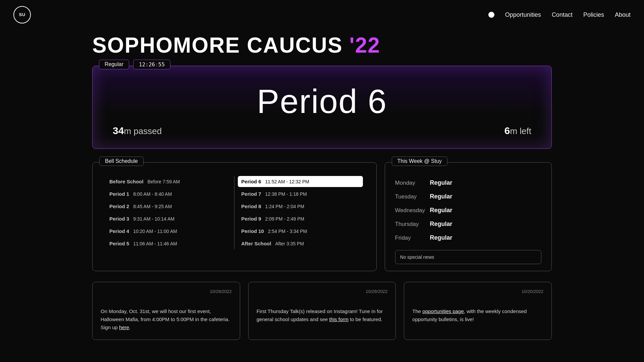  What do you see at coordinates (468, 210) in the screenshot?
I see `week-days-list: MondayRegularTuesdayRegularWednesdayRegu…` at bounding box center [468, 210].